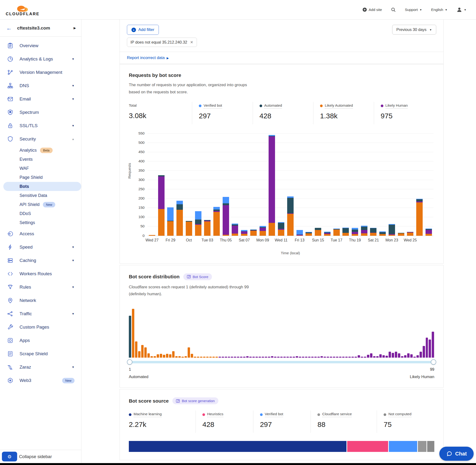 This screenshot has width=476, height=465. I want to click on top-bar: CLOUDFLARE Add site Support▼ English▼ ▼, so click(238, 10).